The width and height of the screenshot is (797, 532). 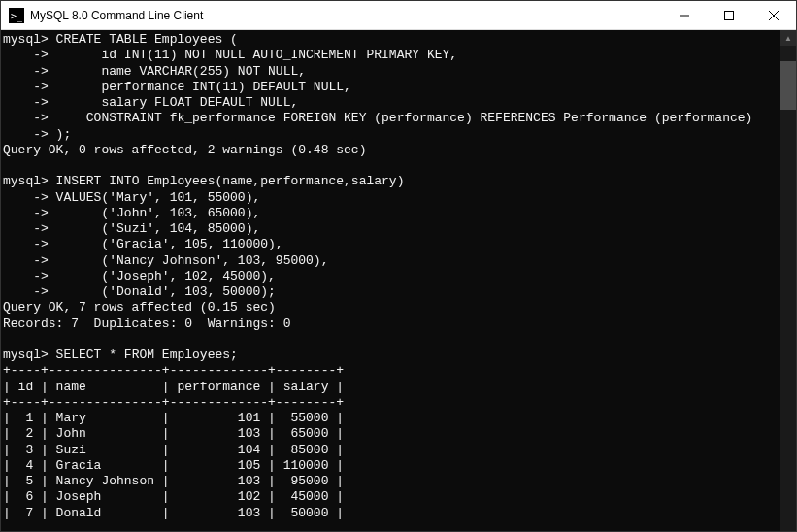 What do you see at coordinates (173, 386) in the screenshot?
I see `table-header: | id | name | performance | salary |` at bounding box center [173, 386].